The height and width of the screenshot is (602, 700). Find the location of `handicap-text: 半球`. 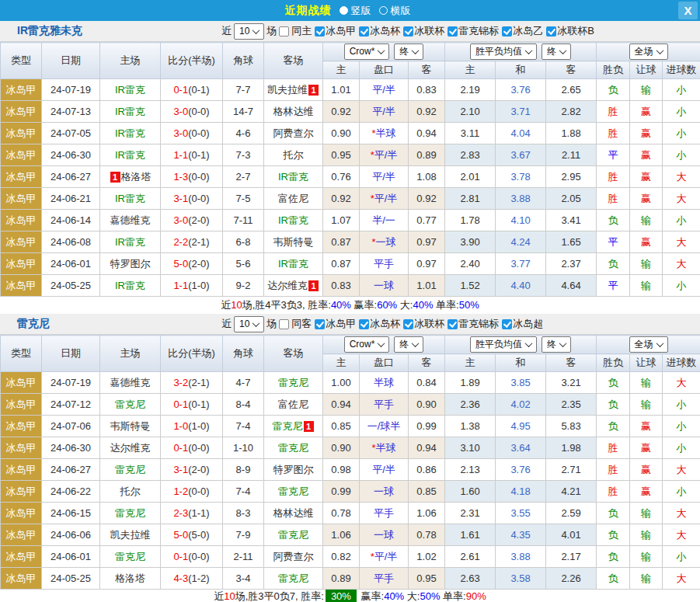

handicap-text: 半球 is located at coordinates (384, 382).